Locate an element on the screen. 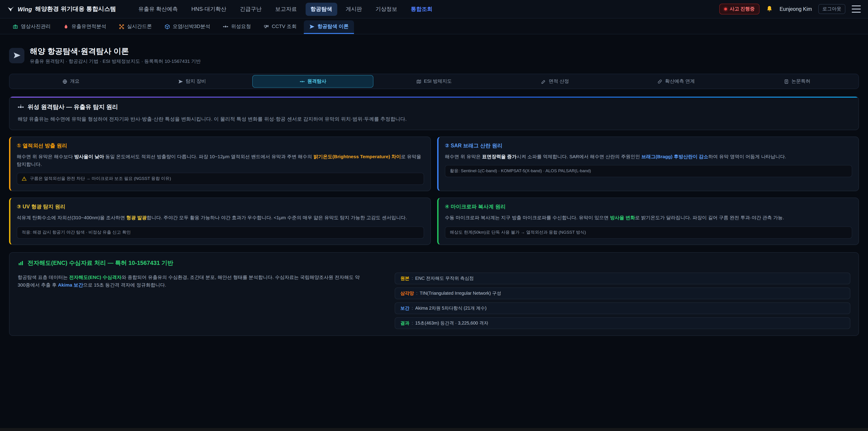 The height and width of the screenshot is (431, 868). nav-item-reports: 보고자료 is located at coordinates (286, 9).